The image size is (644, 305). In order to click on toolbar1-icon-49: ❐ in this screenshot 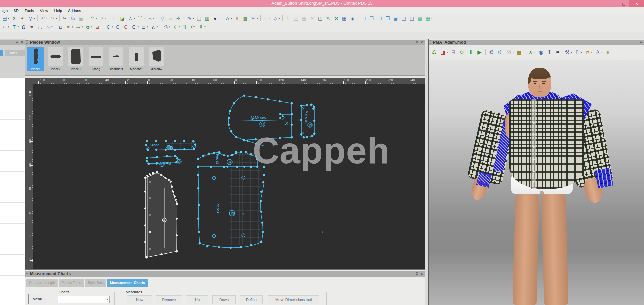, I will do `click(372, 18)`.